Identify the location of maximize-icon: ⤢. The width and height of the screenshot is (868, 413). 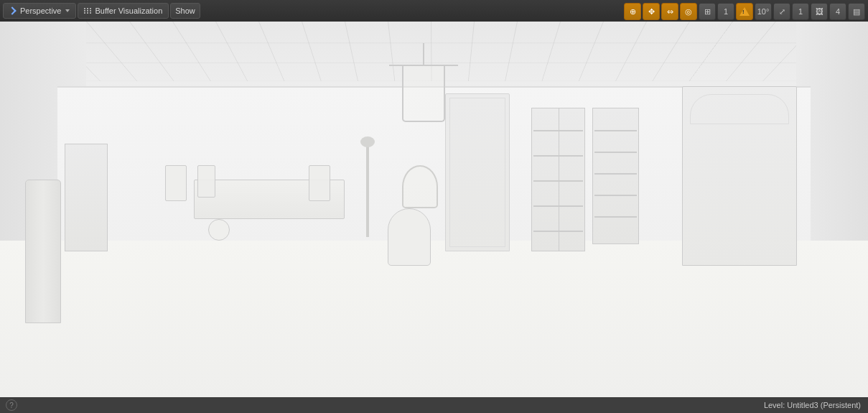
(783, 11).